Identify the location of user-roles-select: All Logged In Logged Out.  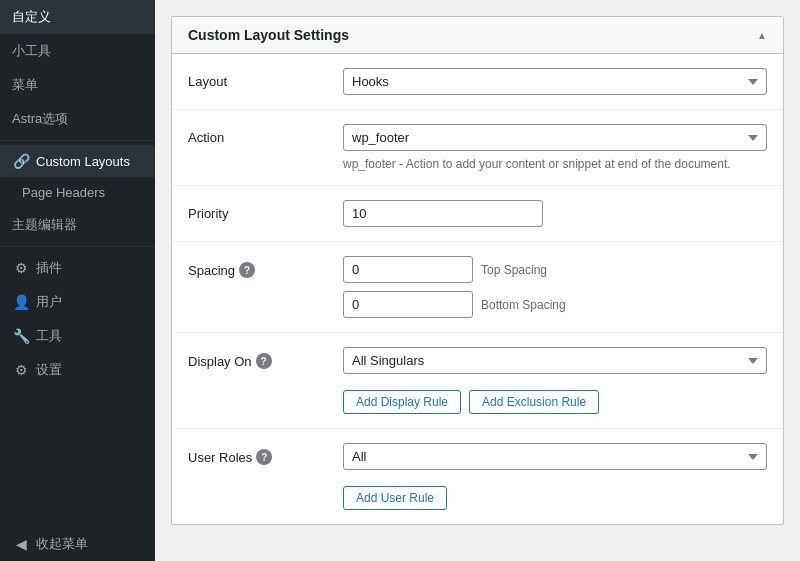
(555, 456).